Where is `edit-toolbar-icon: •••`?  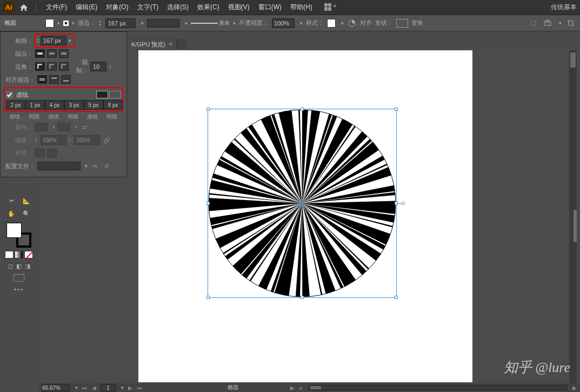 edit-toolbar-icon: ••• is located at coordinates (19, 289).